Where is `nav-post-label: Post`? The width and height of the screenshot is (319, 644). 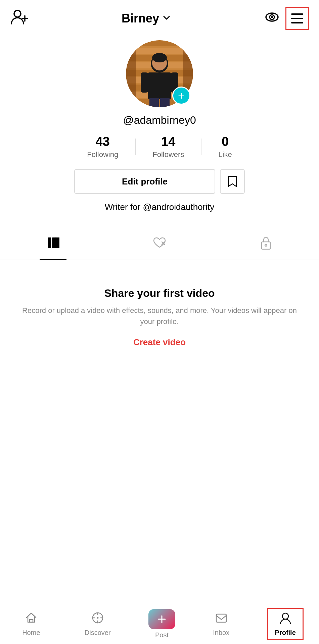
nav-post-label: Post is located at coordinates (162, 635).